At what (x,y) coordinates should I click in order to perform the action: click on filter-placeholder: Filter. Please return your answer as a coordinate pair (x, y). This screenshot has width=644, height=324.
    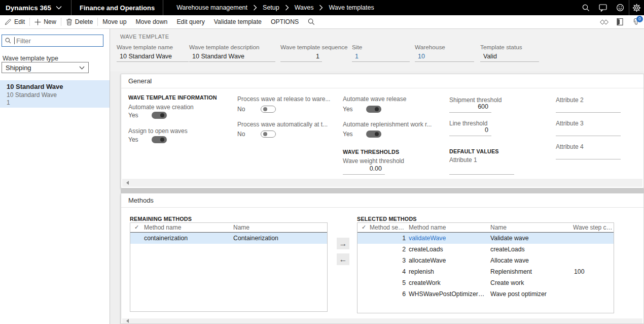
    Looking at the image, I should click on (23, 41).